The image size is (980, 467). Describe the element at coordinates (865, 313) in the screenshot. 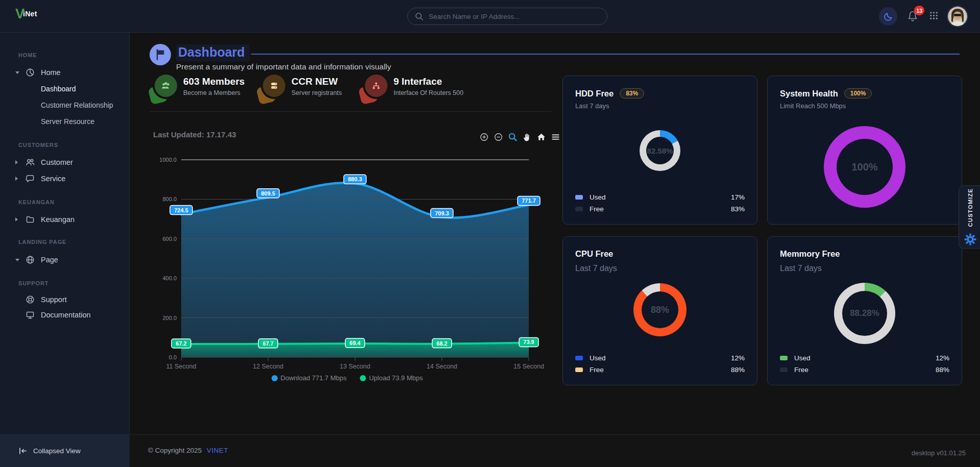

I see `donut-center-value: 88.28%` at that location.